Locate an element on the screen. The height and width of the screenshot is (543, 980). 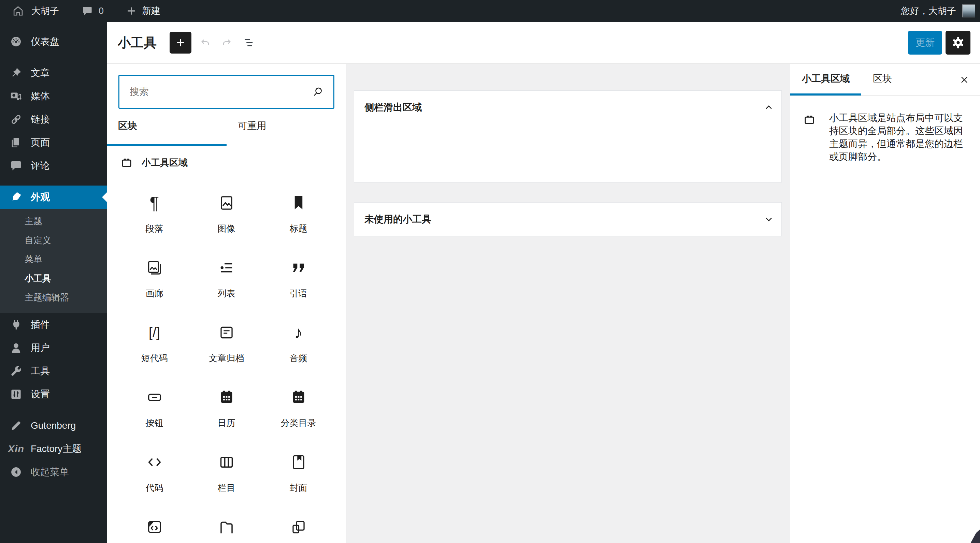
block-type-label: 文章归档 is located at coordinates (227, 358).